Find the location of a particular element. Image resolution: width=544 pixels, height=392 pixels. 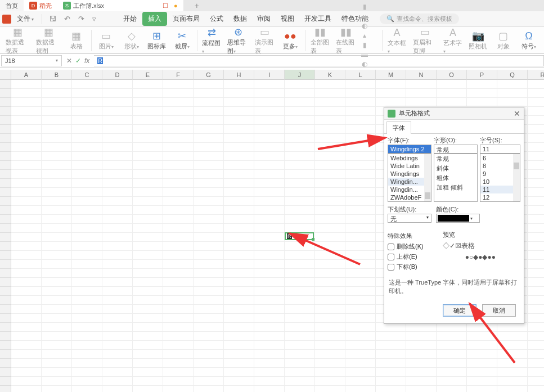

name-box: J18▾ is located at coordinates (32, 61).